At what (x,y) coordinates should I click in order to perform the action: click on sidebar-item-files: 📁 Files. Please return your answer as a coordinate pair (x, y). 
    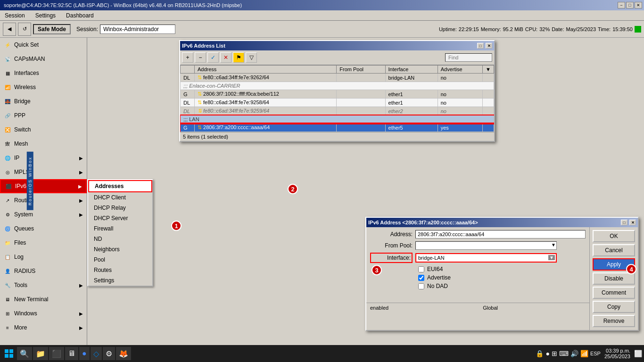
    Looking at the image, I should click on (43, 243).